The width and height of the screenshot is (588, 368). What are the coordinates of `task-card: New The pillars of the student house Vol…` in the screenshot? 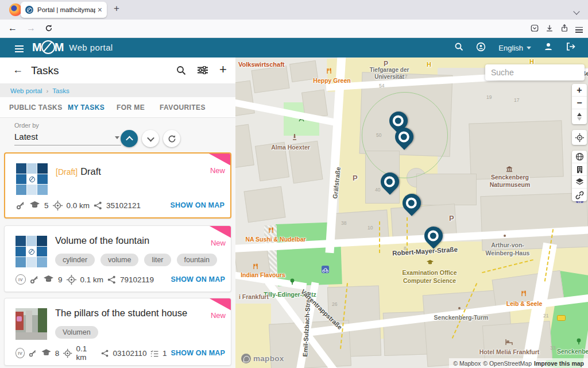 It's located at (118, 332).